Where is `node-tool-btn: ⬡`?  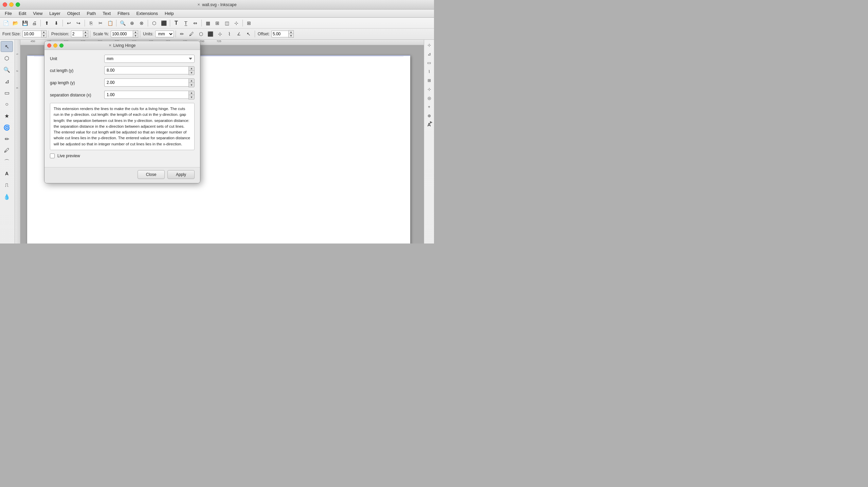 node-tool-btn: ⬡ is located at coordinates (7, 58).